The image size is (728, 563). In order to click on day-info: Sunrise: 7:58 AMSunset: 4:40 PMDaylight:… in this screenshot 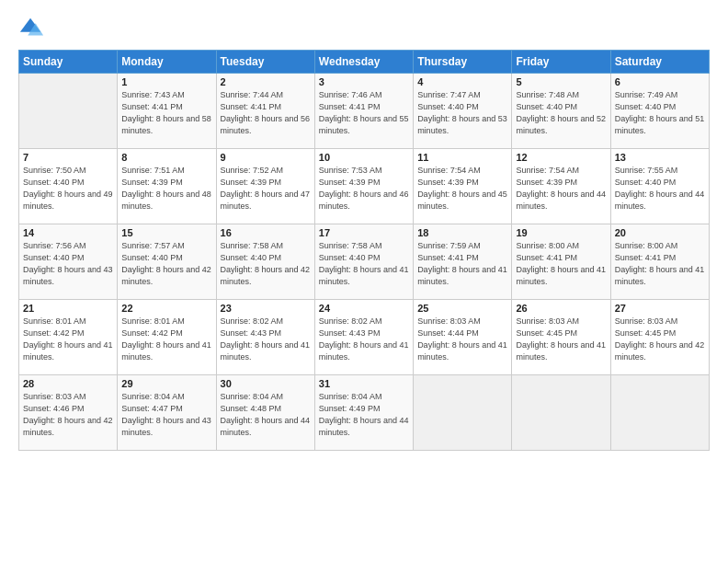, I will do `click(266, 264)`.